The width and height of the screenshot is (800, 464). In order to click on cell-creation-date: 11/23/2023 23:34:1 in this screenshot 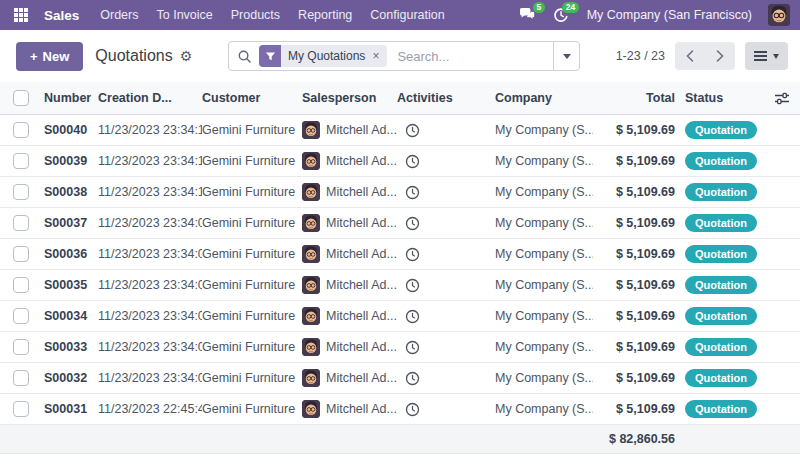, I will do `click(150, 192)`.